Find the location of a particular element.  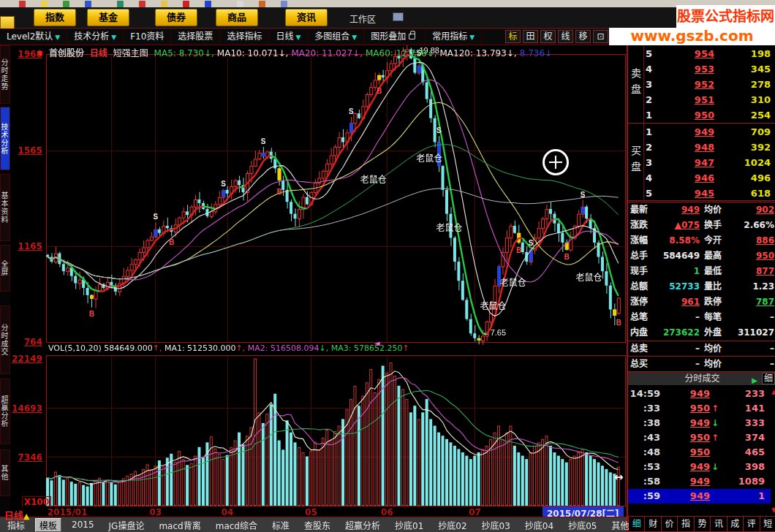

toolbar-item-2: F10资料 is located at coordinates (148, 37).